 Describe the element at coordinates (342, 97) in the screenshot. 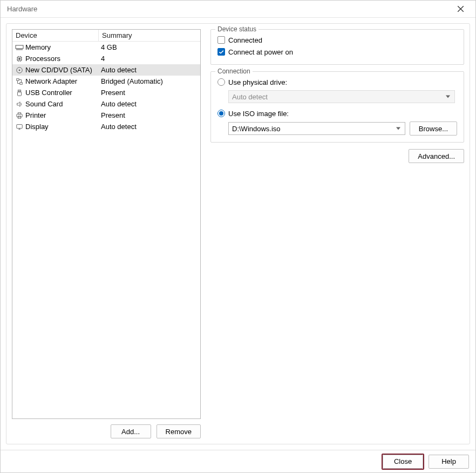

I see `physical-drive-combo: Auto detect` at that location.